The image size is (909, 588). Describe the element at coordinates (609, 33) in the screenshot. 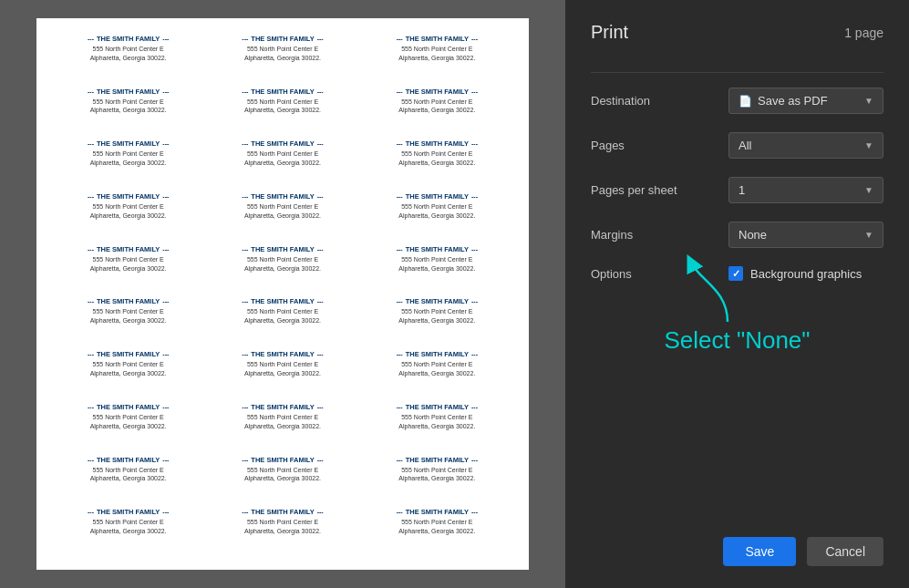

I see `panel-title: Print` at that location.